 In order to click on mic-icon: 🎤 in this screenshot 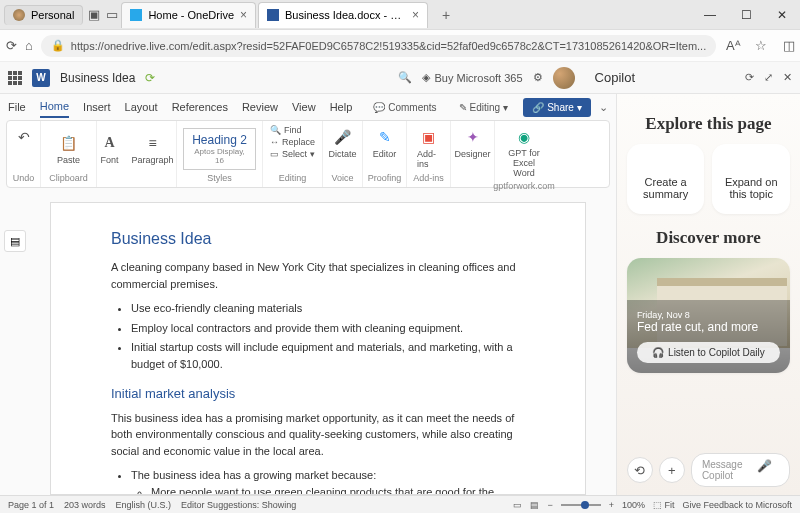, I will do `click(764, 466)`.